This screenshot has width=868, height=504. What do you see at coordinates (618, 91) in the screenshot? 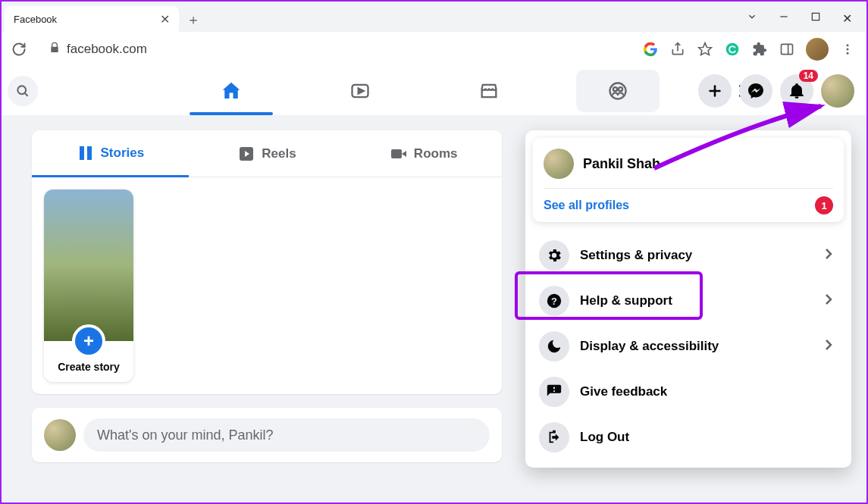
I see `nav-groups` at bounding box center [618, 91].